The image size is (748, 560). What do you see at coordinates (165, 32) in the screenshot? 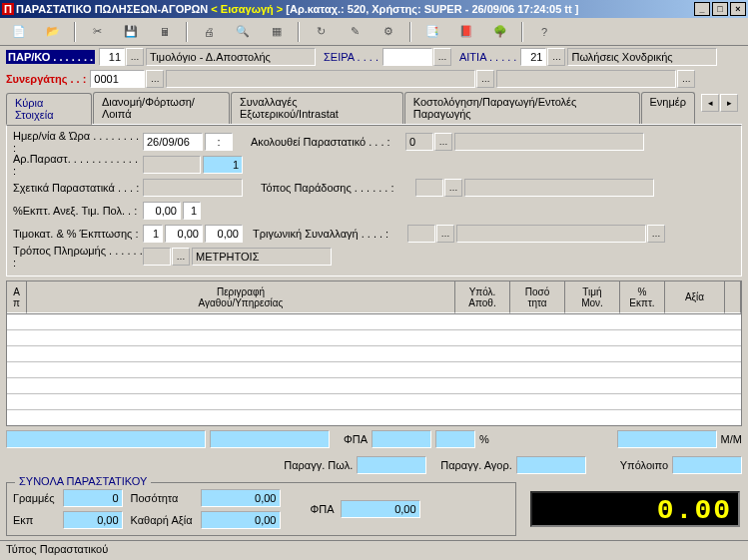
I see `toolbar-calc-icon: 🖩` at bounding box center [165, 32].